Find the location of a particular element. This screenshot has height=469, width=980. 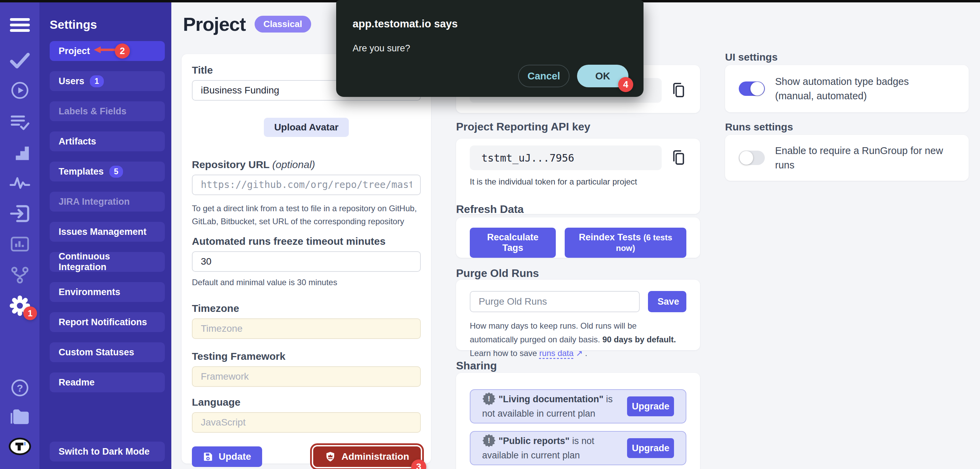

purge-help-text: How many days to keep runs. Old runs wil… is located at coordinates (578, 340).